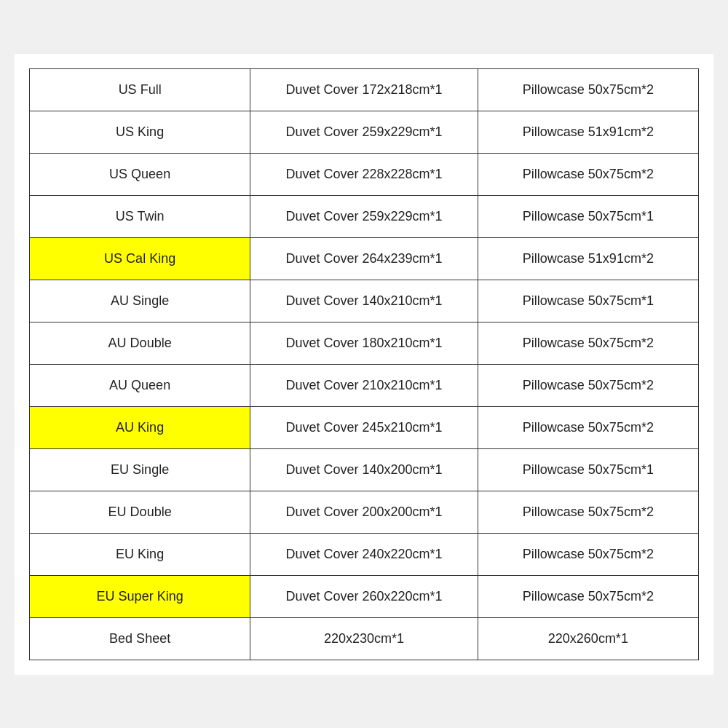 This screenshot has width=728, height=728. What do you see at coordinates (364, 343) in the screenshot?
I see `cell-duvet: Duvet Cover 180x210cm*1` at bounding box center [364, 343].